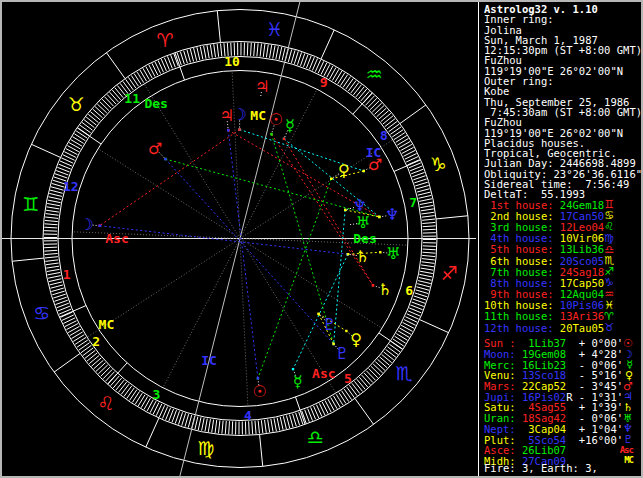 Image resolution: width=643 pixels, height=478 pixels. I want to click on house-number-3: 3, so click(156, 394).